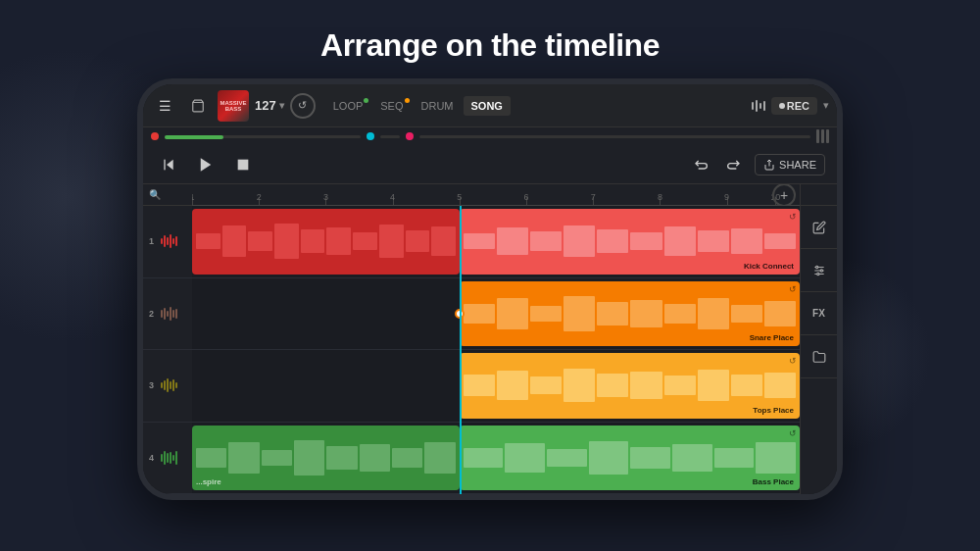  Describe the element at coordinates (325, 197) in the screenshot. I see `ruler-mark-3: 3` at that location.